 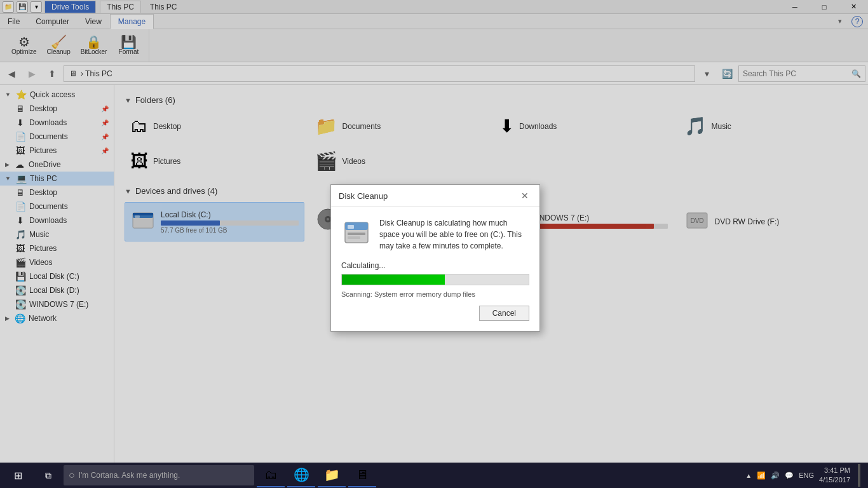 I want to click on sidebar-item-documents2: 📄 Documents, so click(x=57, y=207).